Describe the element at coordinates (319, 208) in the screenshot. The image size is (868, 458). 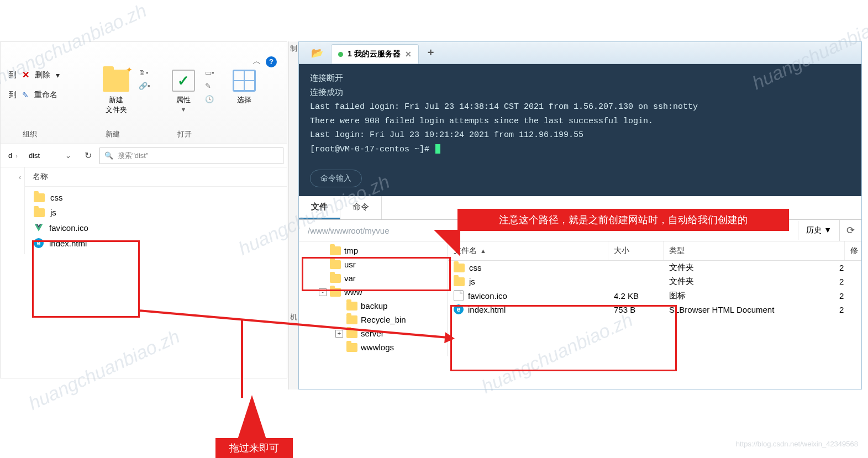
I see `tab-files: 文件` at that location.